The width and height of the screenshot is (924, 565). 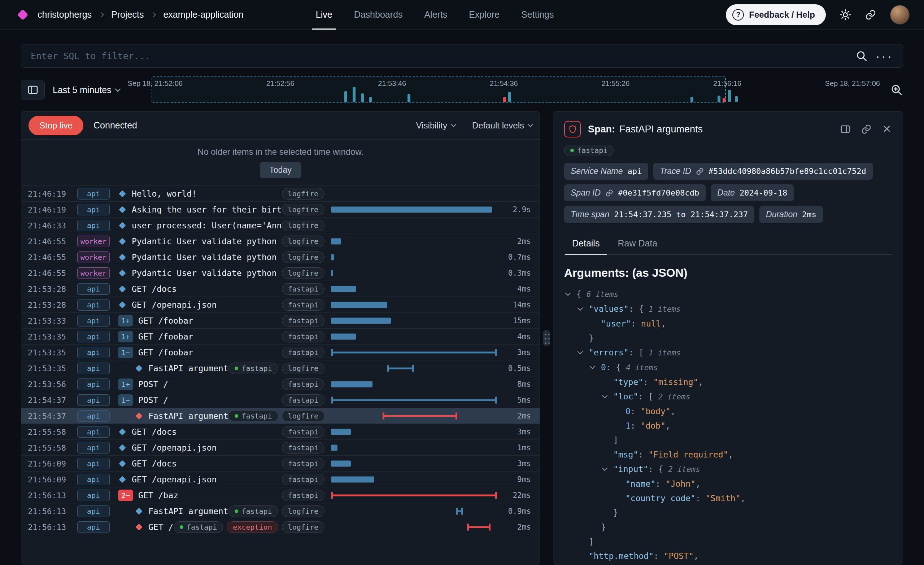 I want to click on scope-dot-icon, so click(x=182, y=527).